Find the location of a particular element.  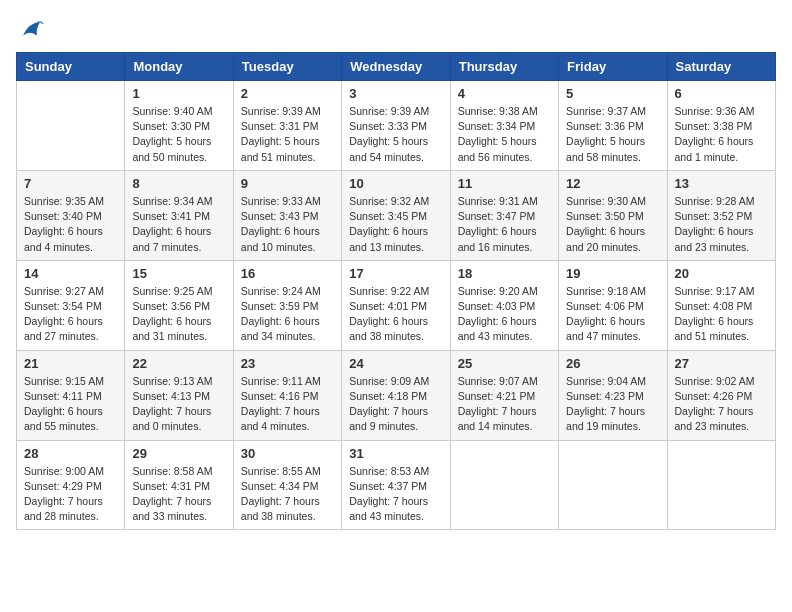

day-info: Sunrise: 9:22 AMSunset: 4:01 PMDaylight:… is located at coordinates (396, 314).